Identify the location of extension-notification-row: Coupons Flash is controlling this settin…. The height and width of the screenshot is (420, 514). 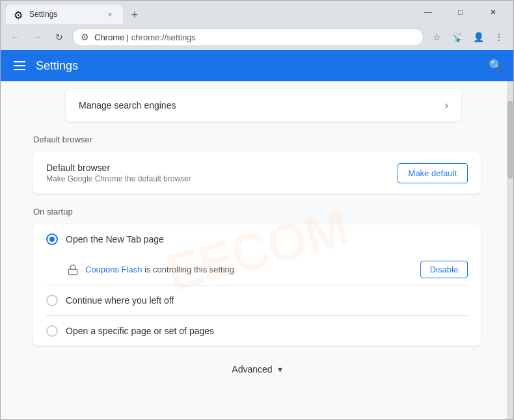
(257, 269).